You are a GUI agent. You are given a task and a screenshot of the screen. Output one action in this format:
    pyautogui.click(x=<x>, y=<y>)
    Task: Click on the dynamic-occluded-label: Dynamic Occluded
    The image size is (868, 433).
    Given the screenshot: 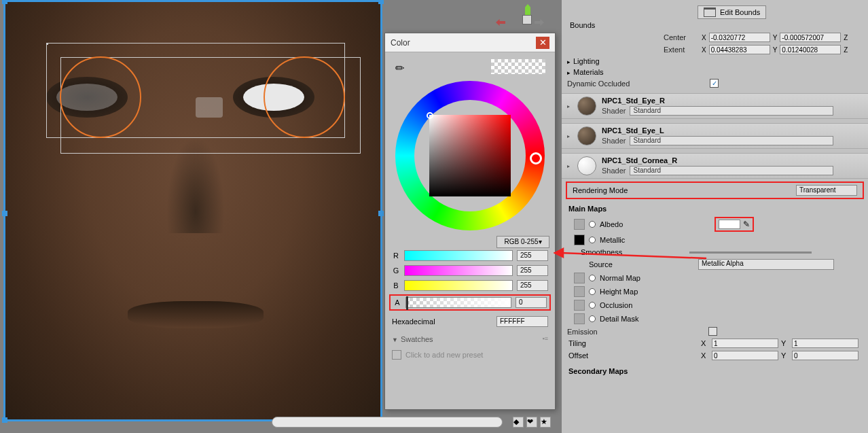 What is the action you would take?
    pyautogui.click(x=638, y=84)
    